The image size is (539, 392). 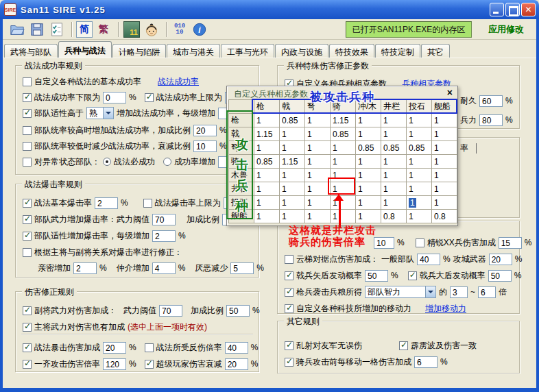 I want to click on memory-button: 01010, so click(x=180, y=29).